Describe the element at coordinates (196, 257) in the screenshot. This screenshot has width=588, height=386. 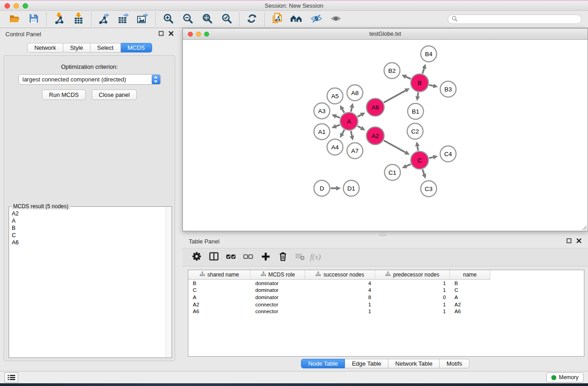
I see `gear-button` at that location.